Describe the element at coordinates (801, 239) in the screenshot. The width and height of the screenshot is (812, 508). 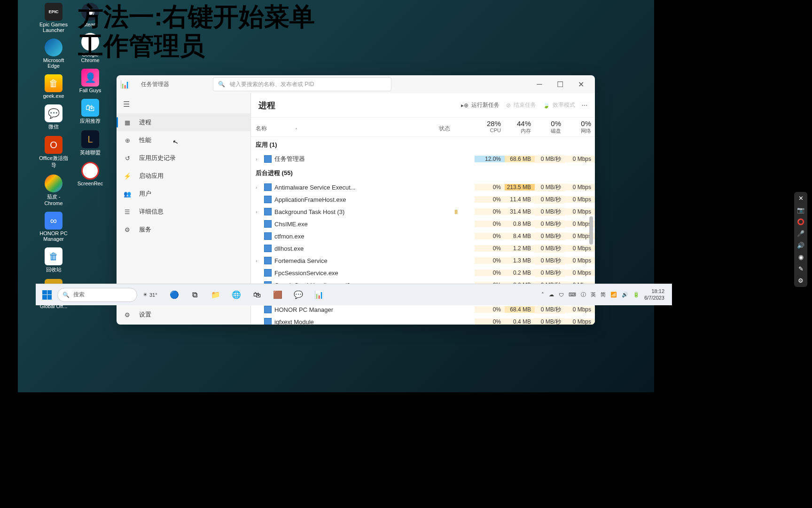
I see `screen-recorder-toolbar: ✕ 📷 ⭕ 🎤 🔊 ◉ ✎ ⚙` at that location.